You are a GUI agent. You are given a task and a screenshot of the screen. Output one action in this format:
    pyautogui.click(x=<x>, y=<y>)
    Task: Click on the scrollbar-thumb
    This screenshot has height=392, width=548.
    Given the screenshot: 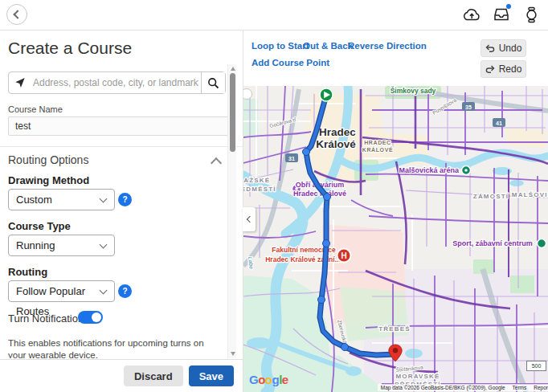 What is the action you would take?
    pyautogui.click(x=233, y=112)
    